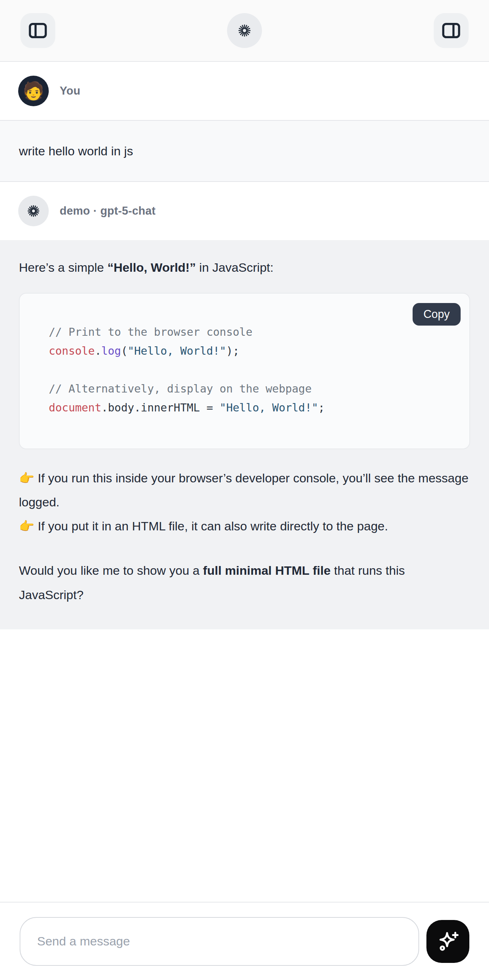  What do you see at coordinates (448, 941) in the screenshot?
I see `send-button` at bounding box center [448, 941].